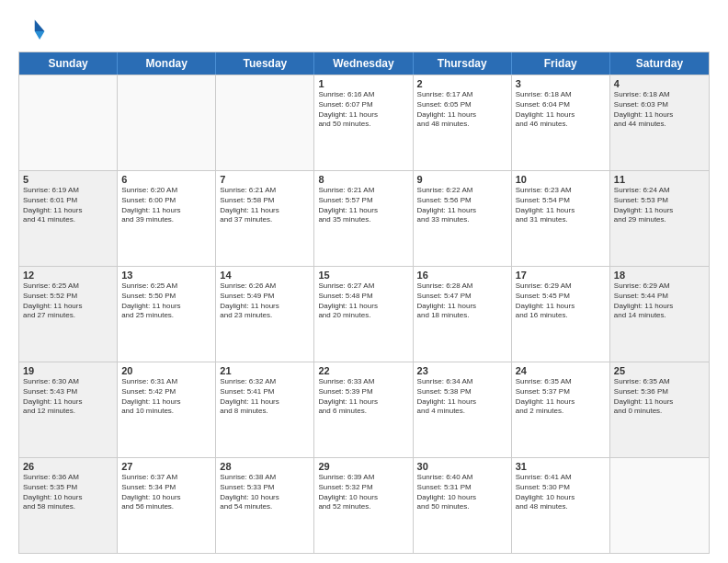  What do you see at coordinates (462, 302) in the screenshot?
I see `cell-info: Sunrise: 6:28 AM Sunset: 5:47 PM Dayligh…` at bounding box center [462, 302].